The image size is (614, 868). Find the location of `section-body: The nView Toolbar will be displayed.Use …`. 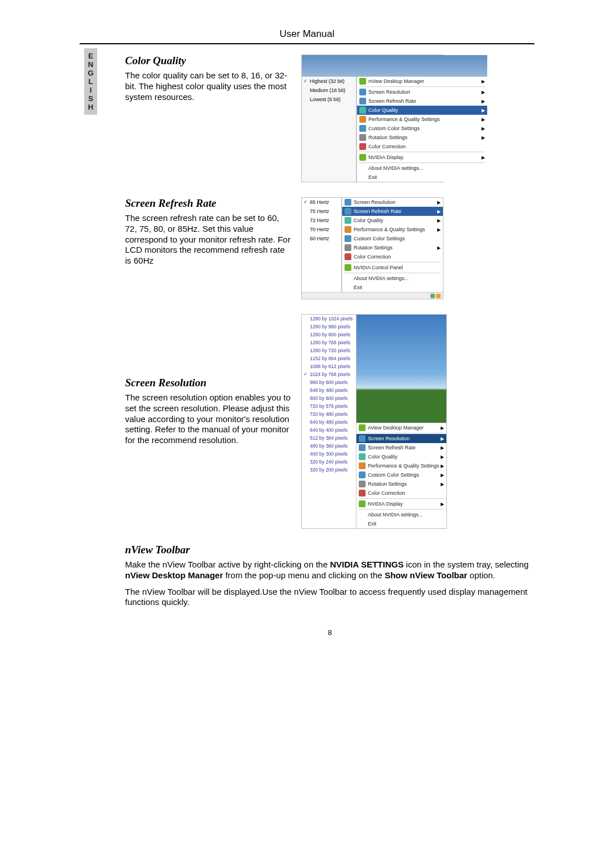

section-body: The nView Toolbar will be displayed.Use … is located at coordinates (330, 598).